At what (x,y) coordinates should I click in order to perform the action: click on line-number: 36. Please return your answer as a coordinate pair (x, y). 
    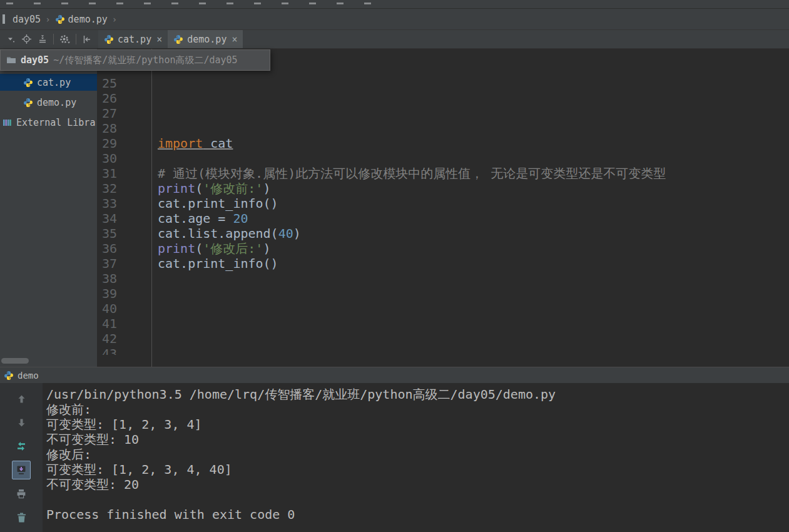
    Looking at the image, I should click on (124, 248).